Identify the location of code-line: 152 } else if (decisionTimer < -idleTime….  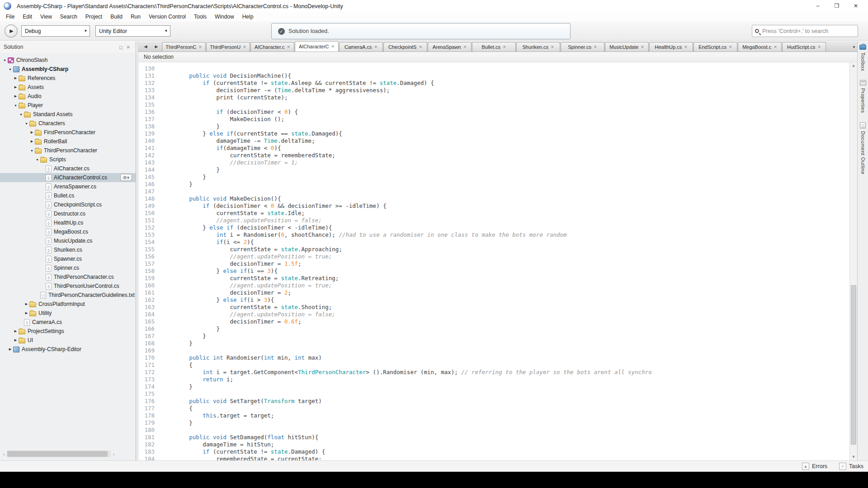
(494, 228).